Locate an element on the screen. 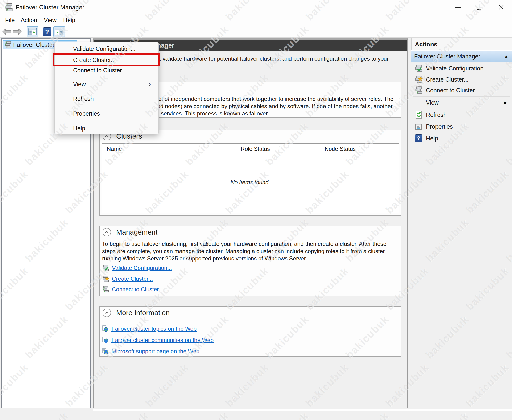 This screenshot has width=512, height=420. properties-icon is located at coordinates (419, 127).